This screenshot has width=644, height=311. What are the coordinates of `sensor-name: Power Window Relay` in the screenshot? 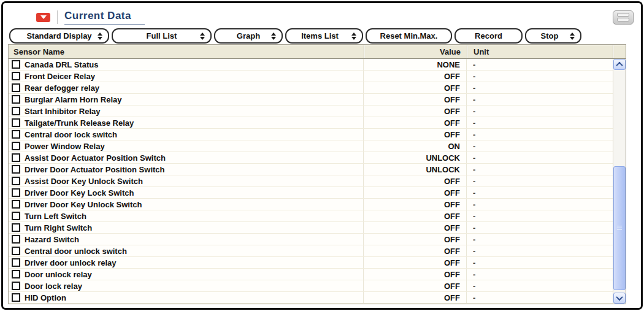 It's located at (65, 146).